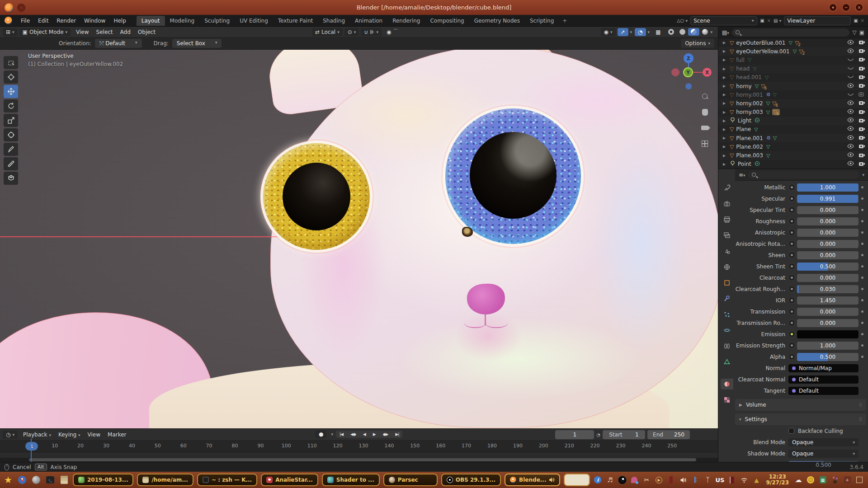 This screenshot has width=868, height=488. What do you see at coordinates (727, 251) in the screenshot?
I see `properties-tab-scene` at bounding box center [727, 251].